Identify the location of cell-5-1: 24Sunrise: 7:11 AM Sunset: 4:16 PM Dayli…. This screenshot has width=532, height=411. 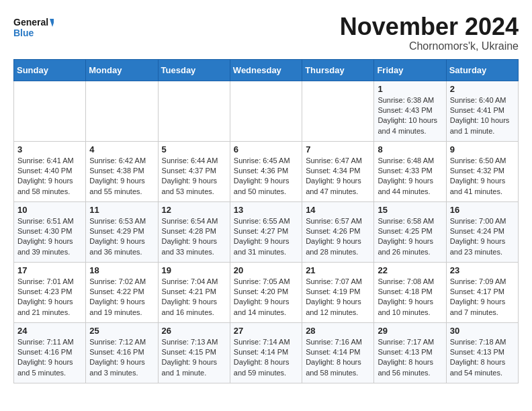
(50, 353).